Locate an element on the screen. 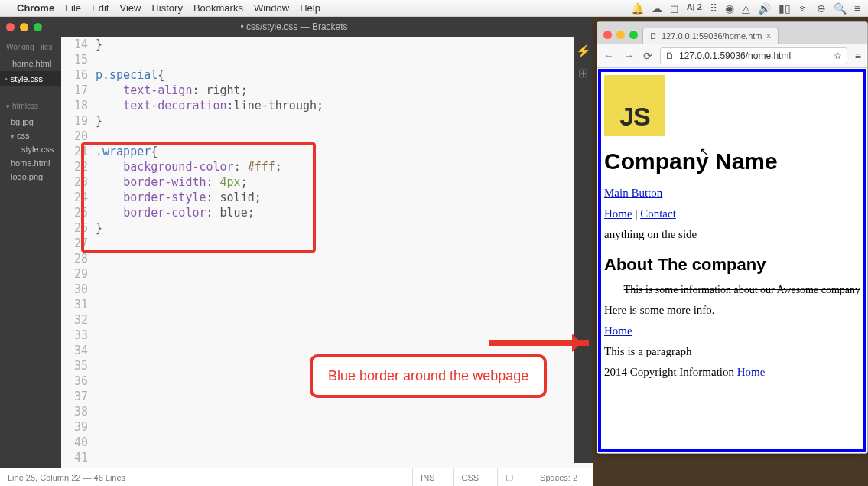 Image resolution: width=868 pixels, height=486 pixels. code-line: 38 is located at coordinates (327, 412).